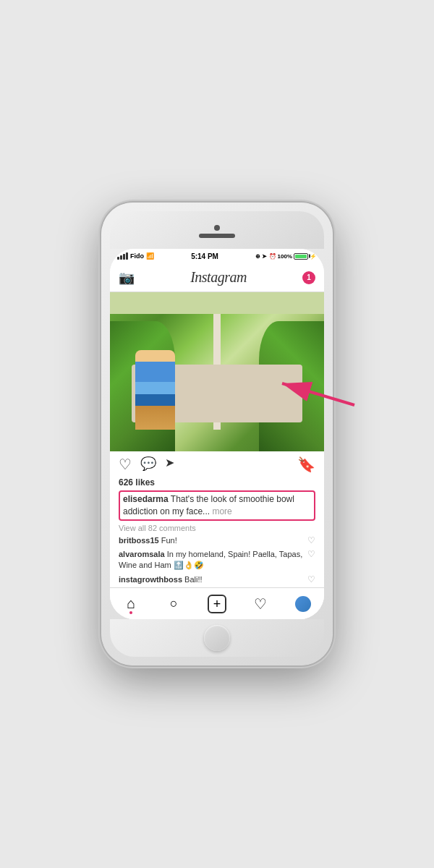  I want to click on nav-add: +, so click(217, 604).